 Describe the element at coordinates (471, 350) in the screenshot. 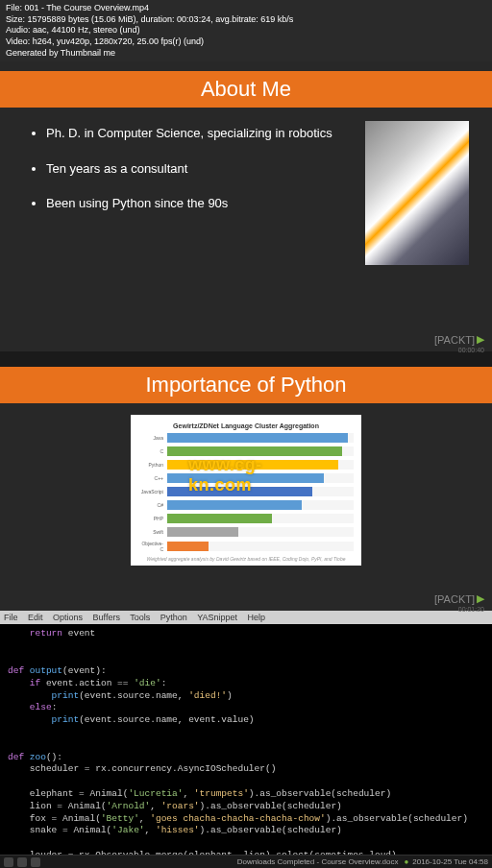

I see `slide1-timestamp: 00:00:40` at that location.